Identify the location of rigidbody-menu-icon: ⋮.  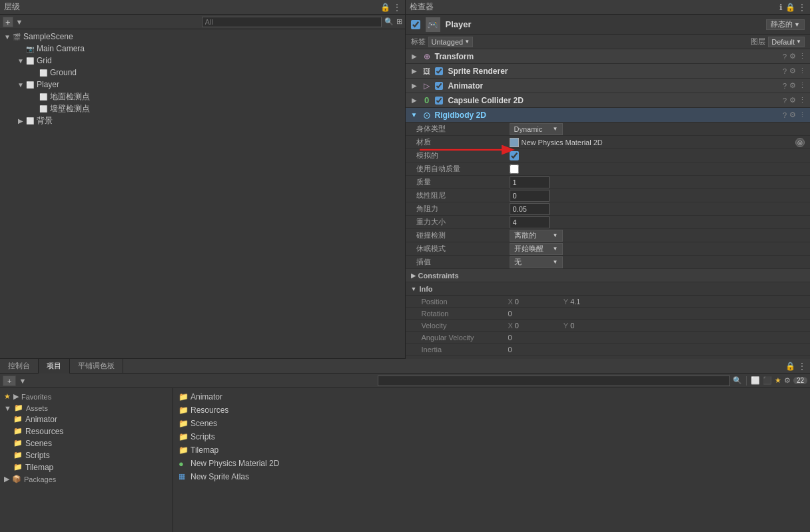
(802, 115).